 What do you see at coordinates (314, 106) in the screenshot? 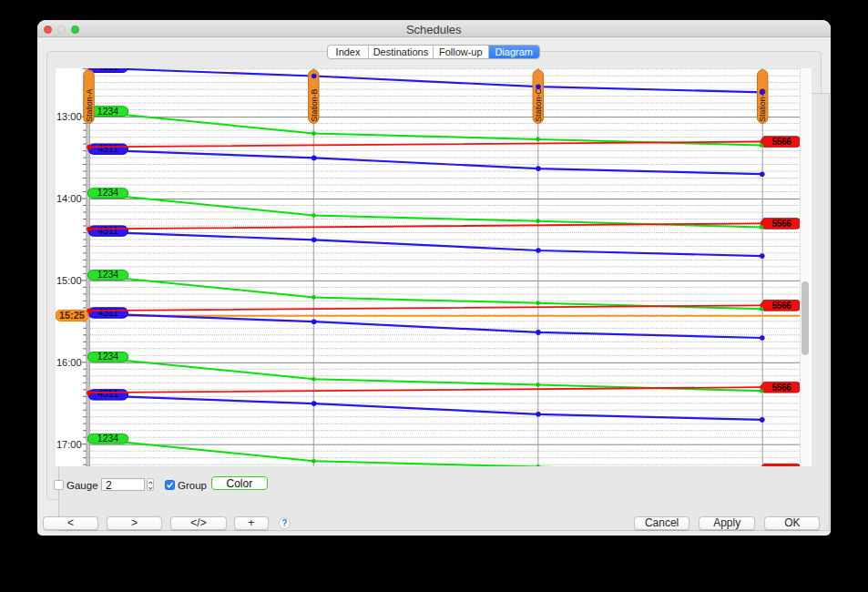
I see `svg-text: Station-B` at bounding box center [314, 106].